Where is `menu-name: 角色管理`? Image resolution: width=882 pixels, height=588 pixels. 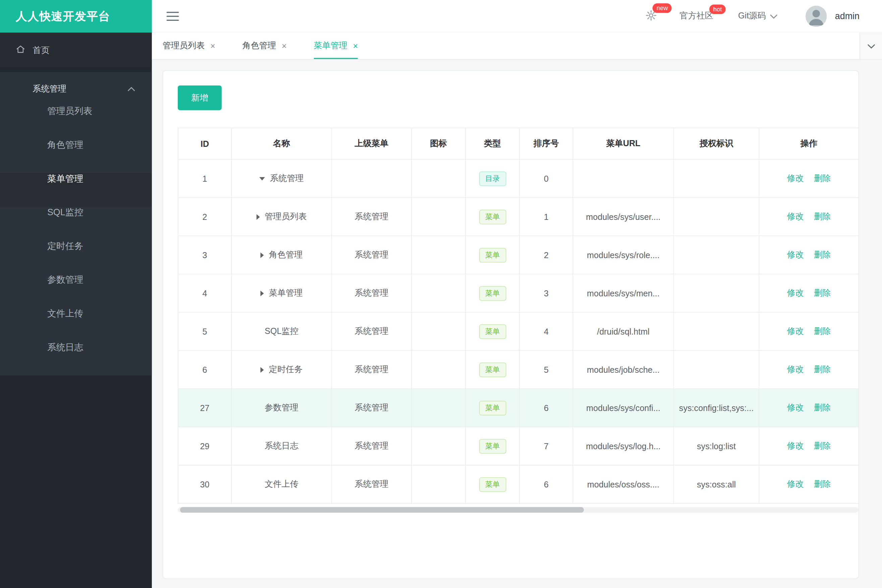
menu-name: 角色管理 is located at coordinates (286, 255).